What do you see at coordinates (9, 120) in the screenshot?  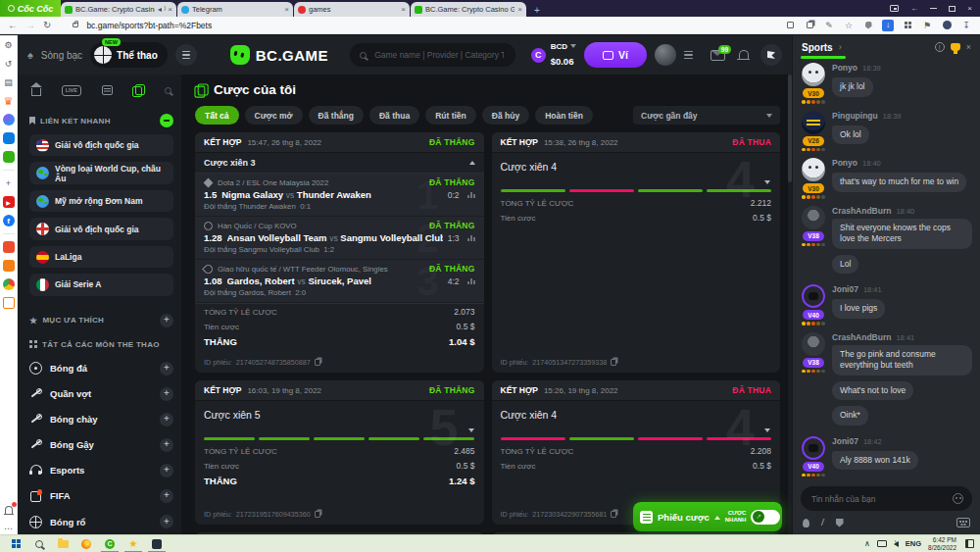 I see `messenger-icon` at bounding box center [9, 120].